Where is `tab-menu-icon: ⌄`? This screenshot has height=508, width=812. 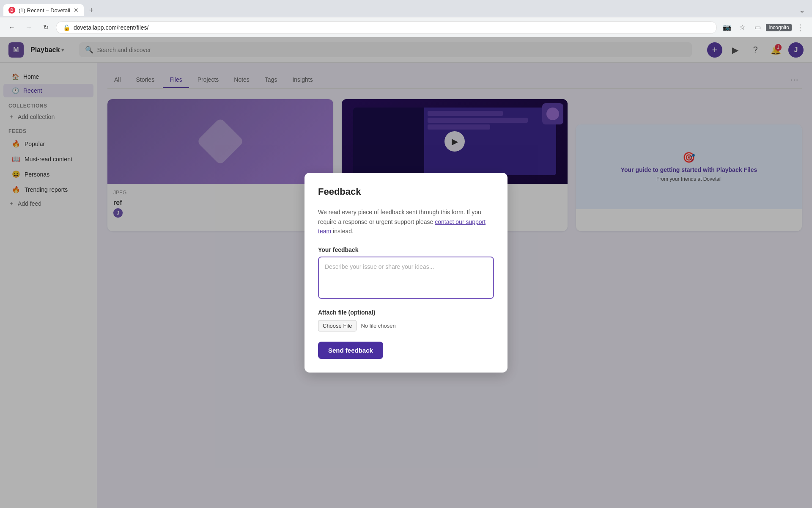 tab-menu-icon: ⌄ is located at coordinates (802, 10).